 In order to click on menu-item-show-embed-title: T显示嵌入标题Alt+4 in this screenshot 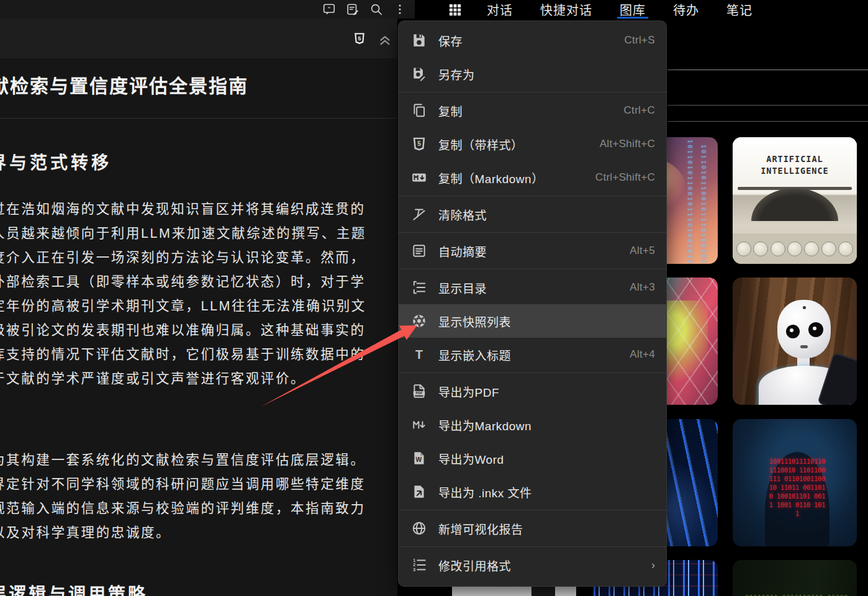, I will do `click(533, 354)`.